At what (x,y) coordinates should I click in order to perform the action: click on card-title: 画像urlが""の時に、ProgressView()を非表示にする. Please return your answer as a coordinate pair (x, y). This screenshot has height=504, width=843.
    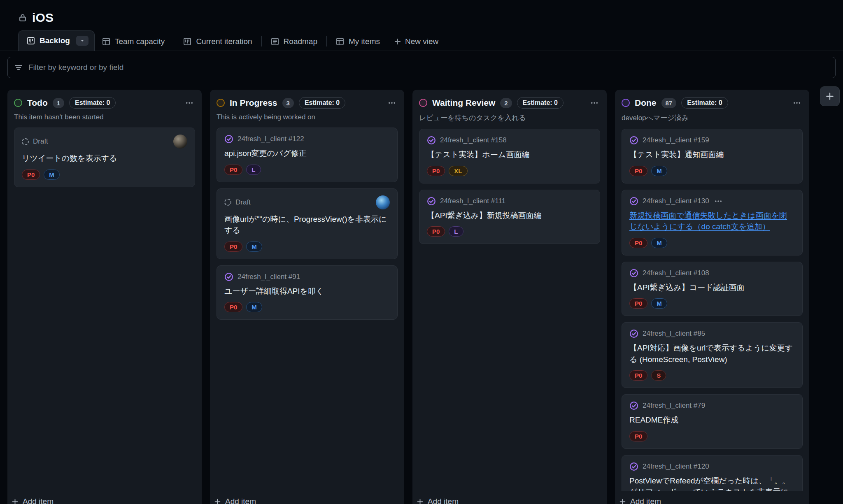
    Looking at the image, I should click on (307, 225).